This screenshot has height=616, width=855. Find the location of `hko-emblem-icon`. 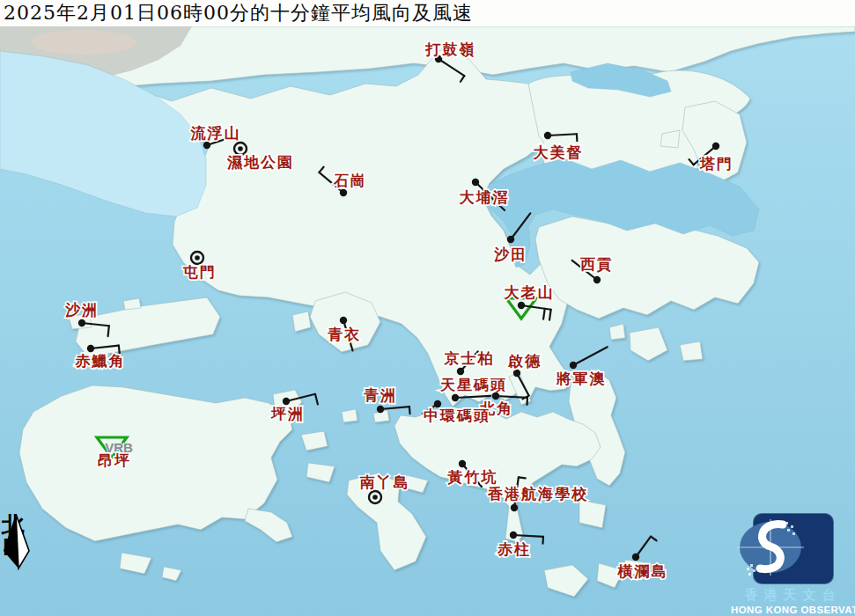

hko-emblem-icon is located at coordinates (793, 549).